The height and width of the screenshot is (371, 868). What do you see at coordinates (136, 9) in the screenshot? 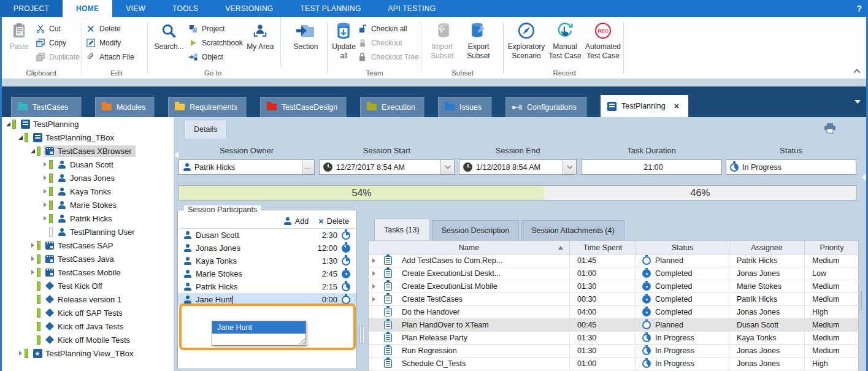
I see `menu-tab-view: VIEW` at bounding box center [136, 9].